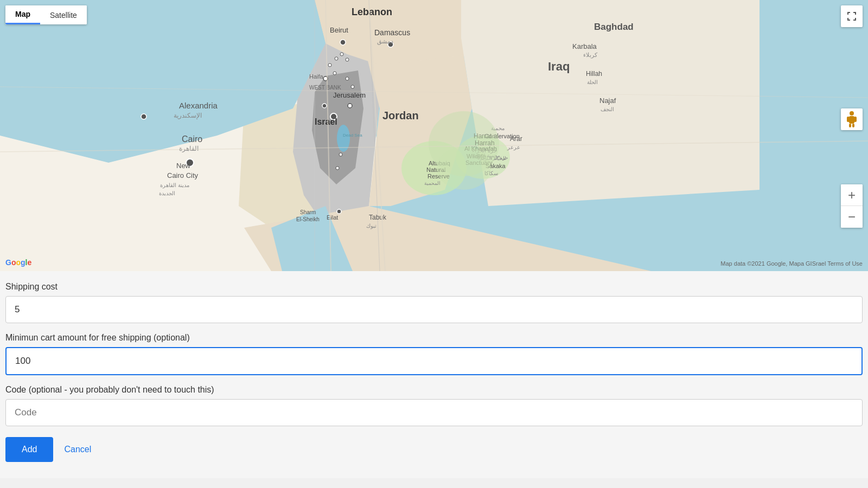 The width and height of the screenshot is (868, 488). I want to click on svg-text: El-Sheikh, so click(308, 219).